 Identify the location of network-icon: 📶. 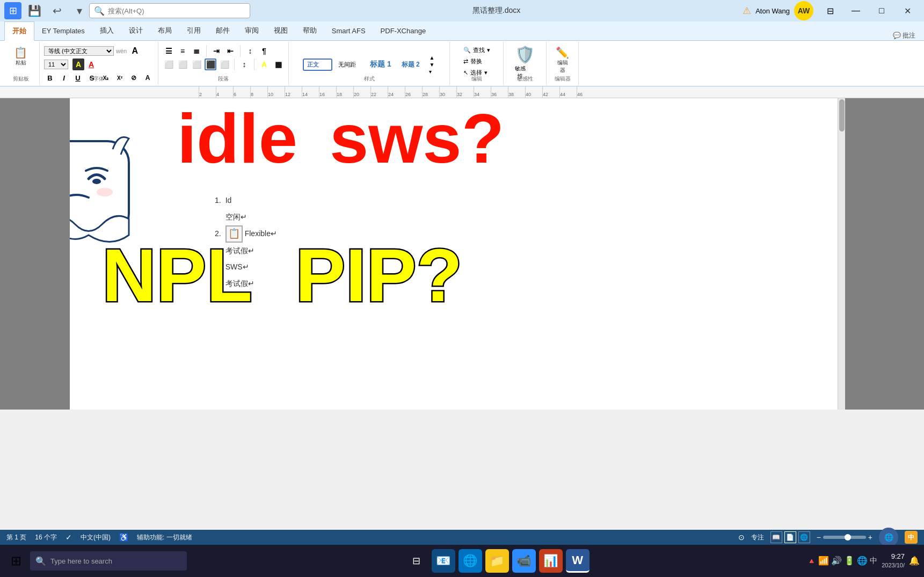
(824, 560).